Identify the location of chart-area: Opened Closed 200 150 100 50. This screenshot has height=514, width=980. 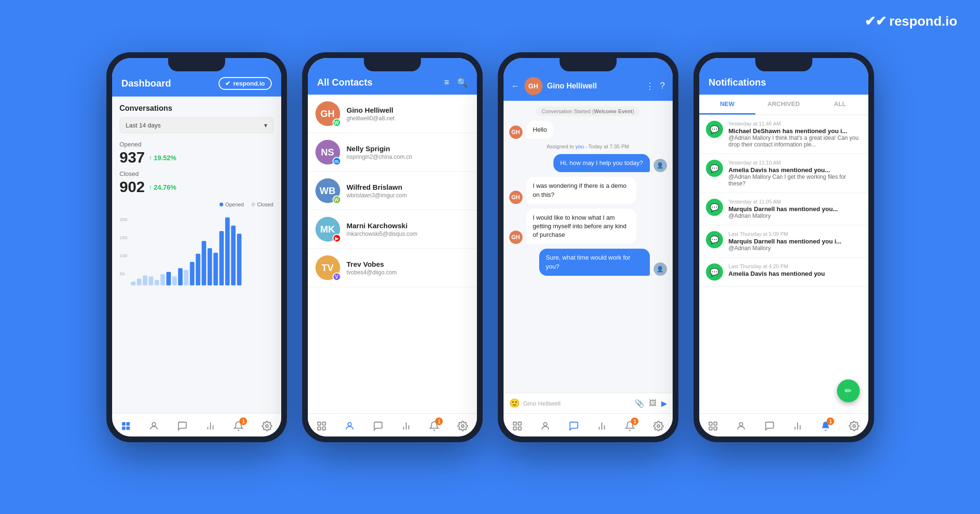
(197, 245).